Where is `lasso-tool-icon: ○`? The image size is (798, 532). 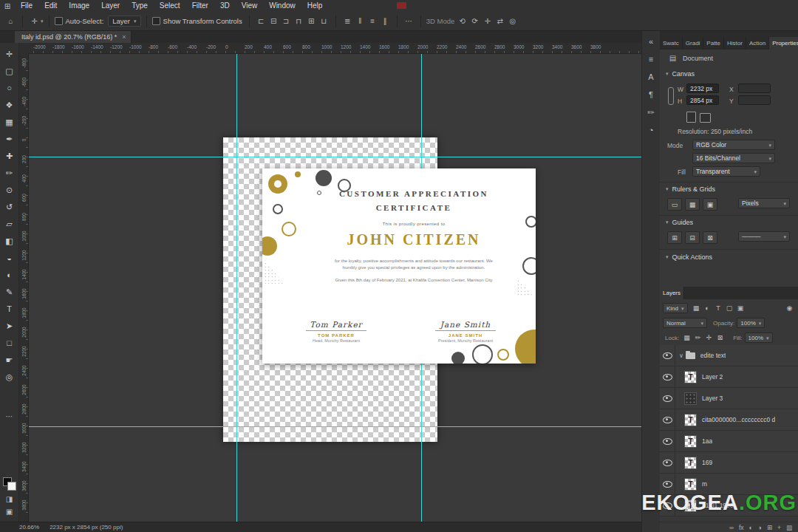 lasso-tool-icon: ○ is located at coordinates (10, 89).